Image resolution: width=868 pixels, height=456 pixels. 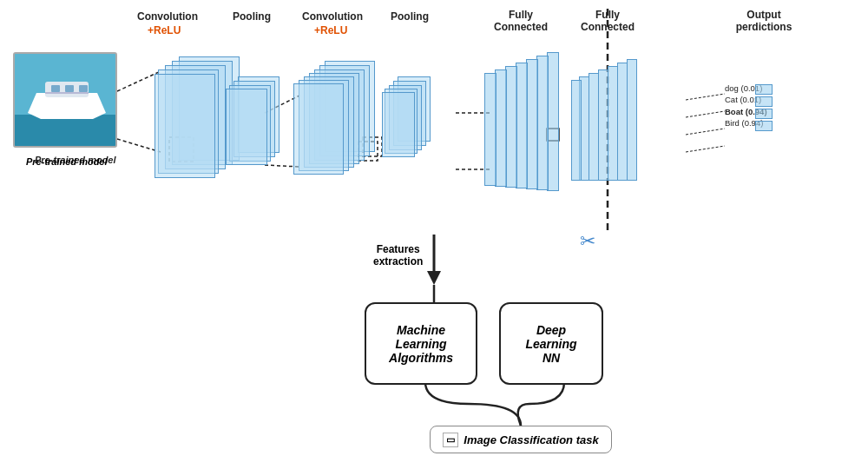 What do you see at coordinates (164, 30) in the screenshot?
I see `relu1-label: +ReLU` at bounding box center [164, 30].